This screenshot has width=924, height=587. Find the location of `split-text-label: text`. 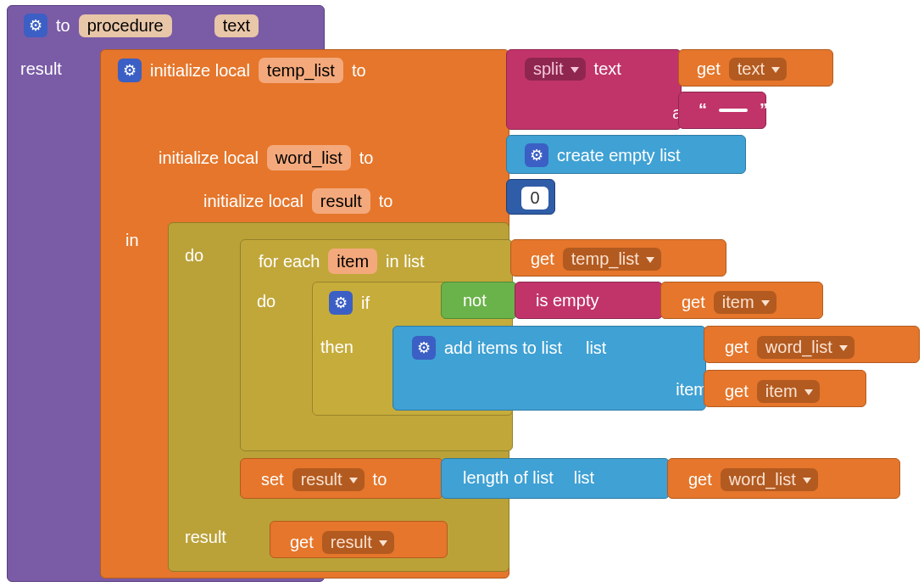

split-text-label: text is located at coordinates (608, 70).